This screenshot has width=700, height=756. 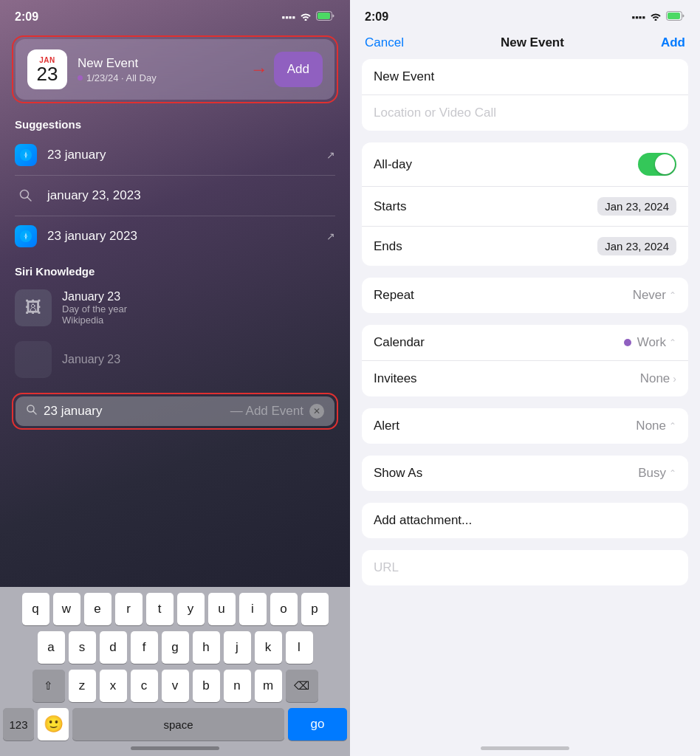 I want to click on suggestion-text-3: 23 january 2023, so click(x=182, y=236).